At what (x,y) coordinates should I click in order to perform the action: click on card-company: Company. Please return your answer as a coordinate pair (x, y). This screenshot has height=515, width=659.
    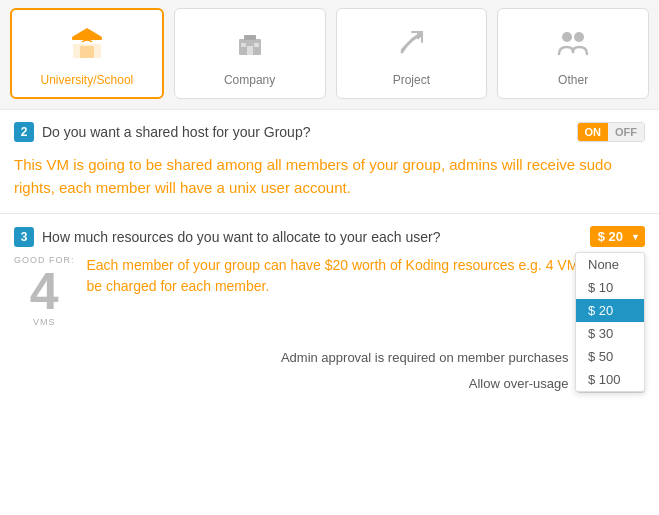
    Looking at the image, I should click on (250, 54).